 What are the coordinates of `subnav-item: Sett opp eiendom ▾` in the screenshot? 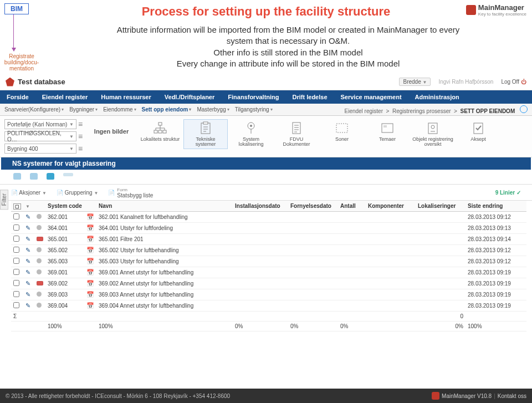 It's located at (167, 110).